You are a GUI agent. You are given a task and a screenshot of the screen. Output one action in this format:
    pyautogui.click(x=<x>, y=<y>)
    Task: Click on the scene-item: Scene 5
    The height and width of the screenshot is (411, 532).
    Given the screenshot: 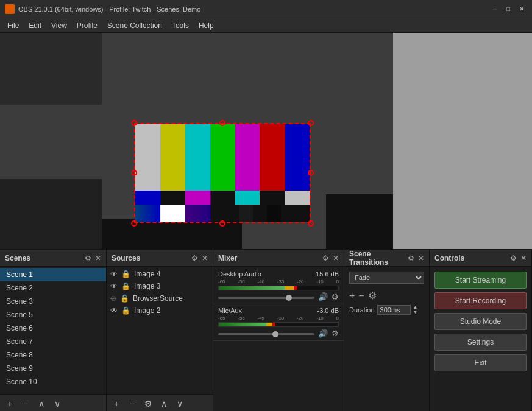 What is the action you would take?
    pyautogui.click(x=53, y=315)
    